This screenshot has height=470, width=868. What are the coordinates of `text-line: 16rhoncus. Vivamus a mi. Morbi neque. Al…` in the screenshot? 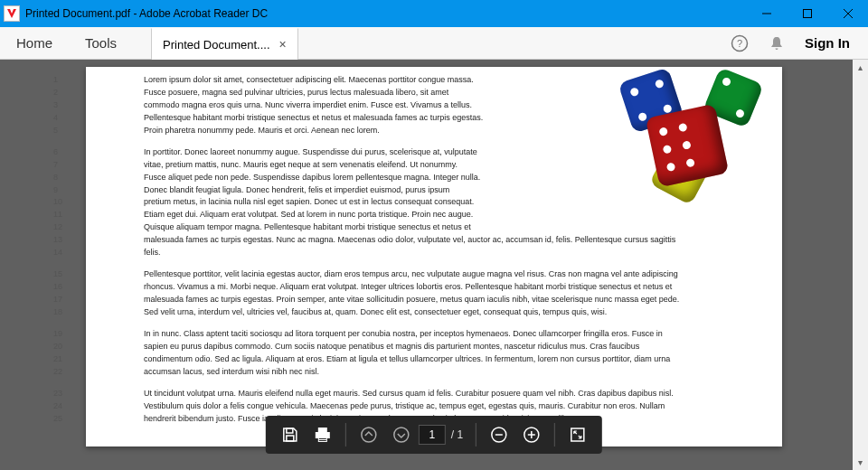 It's located at (429, 287).